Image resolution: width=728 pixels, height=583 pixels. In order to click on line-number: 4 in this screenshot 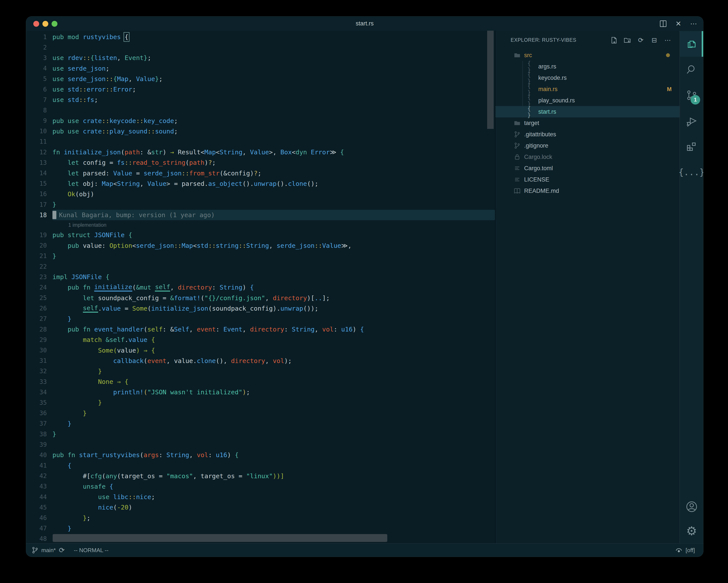, I will do `click(39, 68)`.